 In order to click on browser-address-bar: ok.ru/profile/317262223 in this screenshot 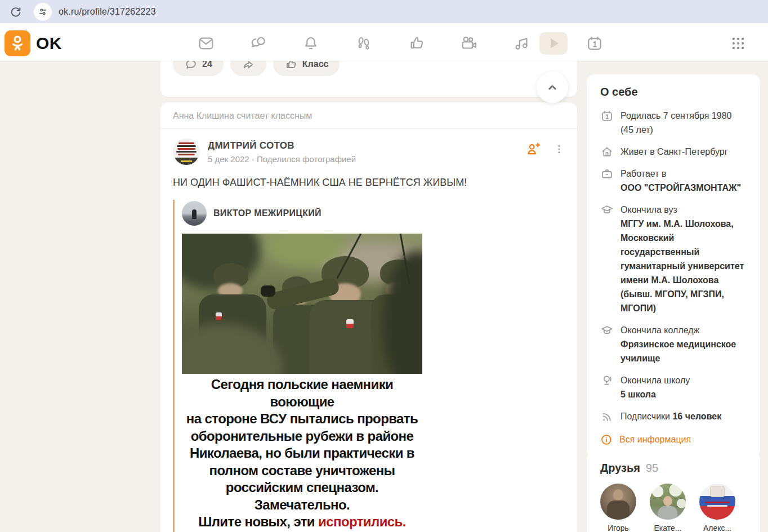, I will do `click(384, 11)`.